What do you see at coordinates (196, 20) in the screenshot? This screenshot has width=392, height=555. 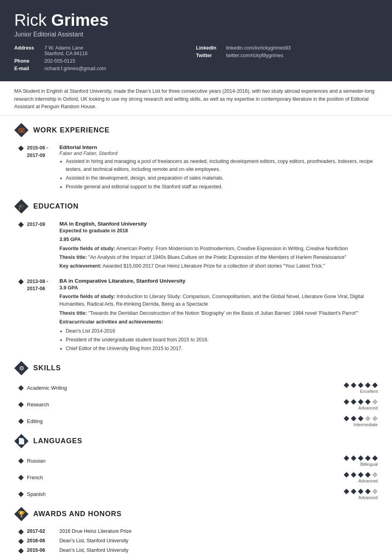 I see `candidate-name: Rick Grimes` at bounding box center [196, 20].